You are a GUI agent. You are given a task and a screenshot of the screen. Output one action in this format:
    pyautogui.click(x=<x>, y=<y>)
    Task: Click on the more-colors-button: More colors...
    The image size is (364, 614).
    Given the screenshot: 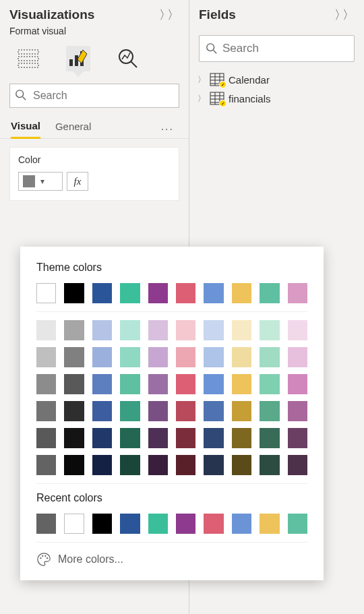 What is the action you would take?
    pyautogui.click(x=172, y=559)
    